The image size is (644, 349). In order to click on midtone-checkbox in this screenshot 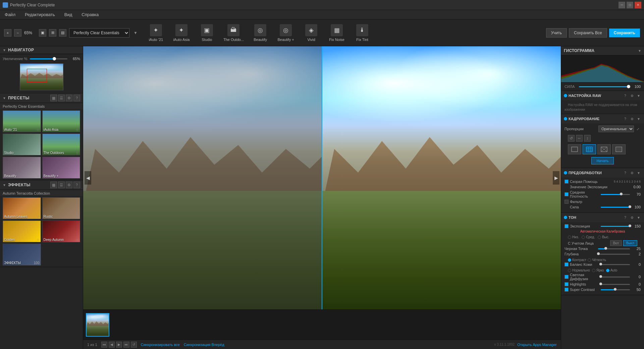, I will do `click(567, 194)`.